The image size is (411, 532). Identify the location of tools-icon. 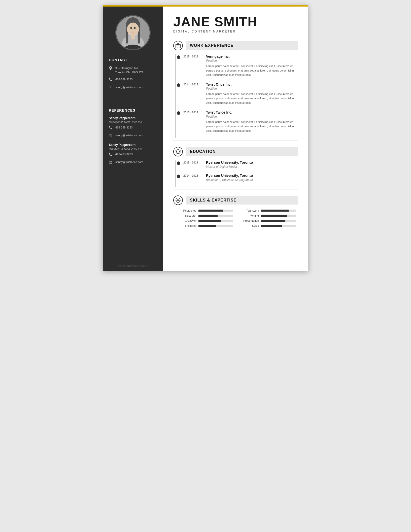
(178, 200).